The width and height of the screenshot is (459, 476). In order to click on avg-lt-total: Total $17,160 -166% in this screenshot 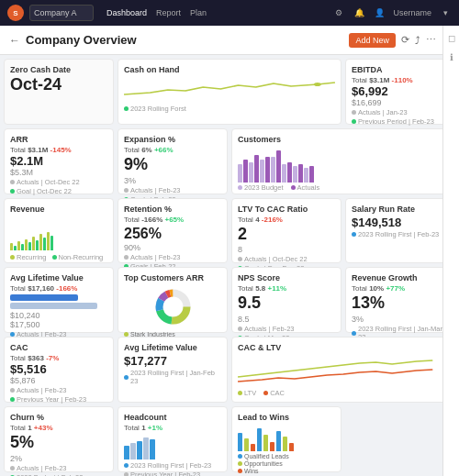, I will do `click(59, 288)`.